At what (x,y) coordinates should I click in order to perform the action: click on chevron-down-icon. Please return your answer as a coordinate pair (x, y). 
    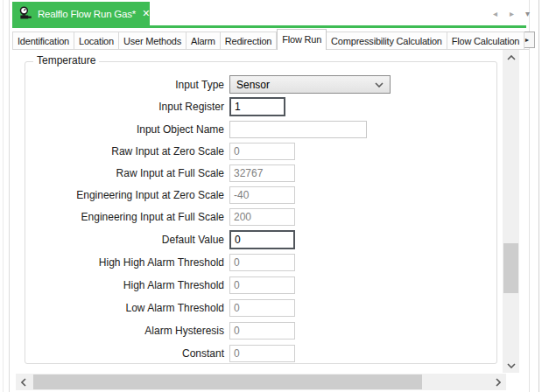
    Looking at the image, I should click on (379, 85).